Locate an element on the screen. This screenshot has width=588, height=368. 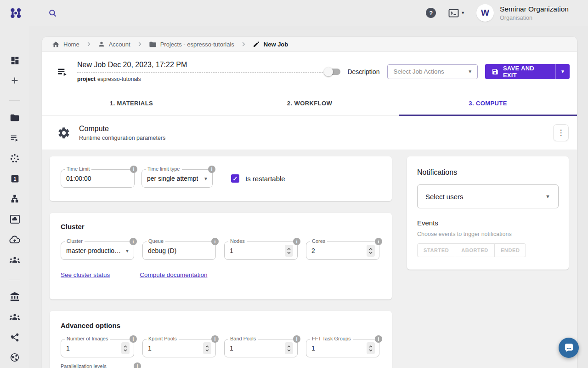
field-label: Time Limit is located at coordinates (78, 169).